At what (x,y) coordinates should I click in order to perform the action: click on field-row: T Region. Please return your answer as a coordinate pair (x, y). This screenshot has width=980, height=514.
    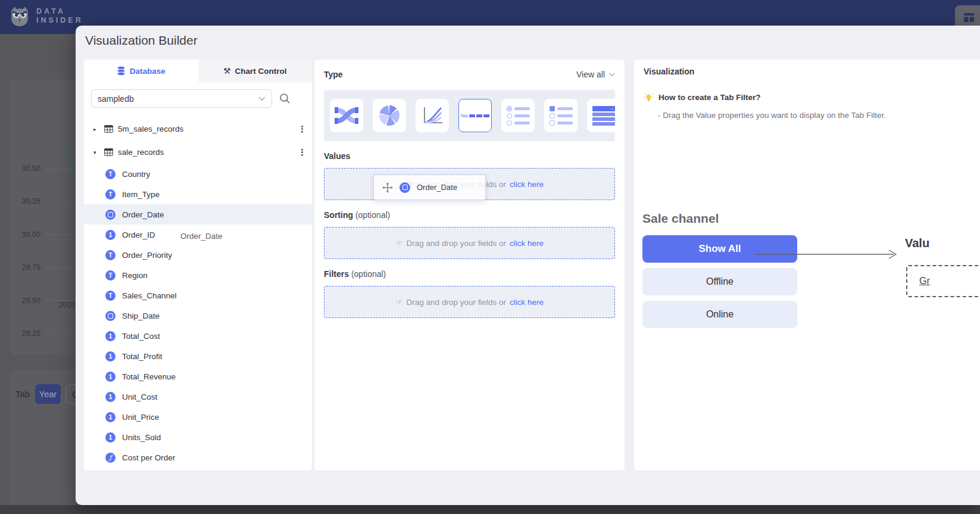
    Looking at the image, I should click on (198, 275).